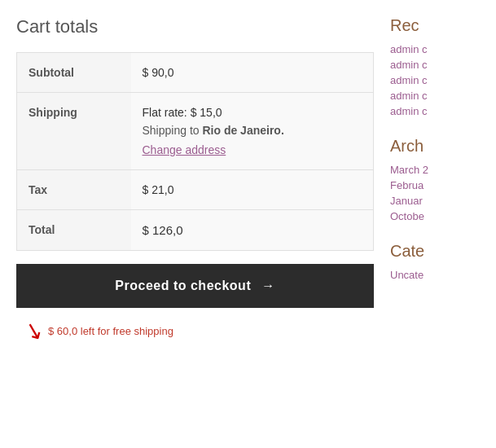 This screenshot has width=496, height=448. I want to click on change-address-link: Change address, so click(184, 150).